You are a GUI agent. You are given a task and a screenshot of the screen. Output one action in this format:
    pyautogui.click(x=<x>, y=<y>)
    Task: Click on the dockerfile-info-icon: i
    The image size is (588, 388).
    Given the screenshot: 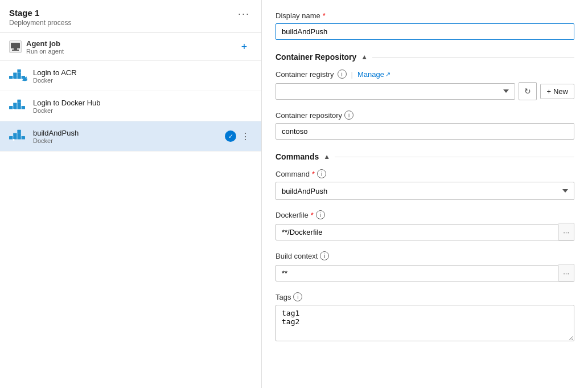 What is the action you would take?
    pyautogui.click(x=320, y=215)
    